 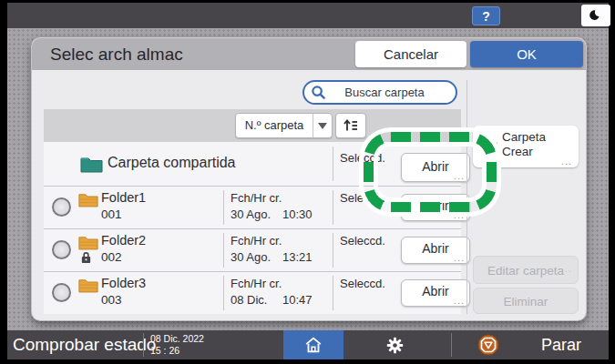 I want to click on home-button, so click(x=313, y=345).